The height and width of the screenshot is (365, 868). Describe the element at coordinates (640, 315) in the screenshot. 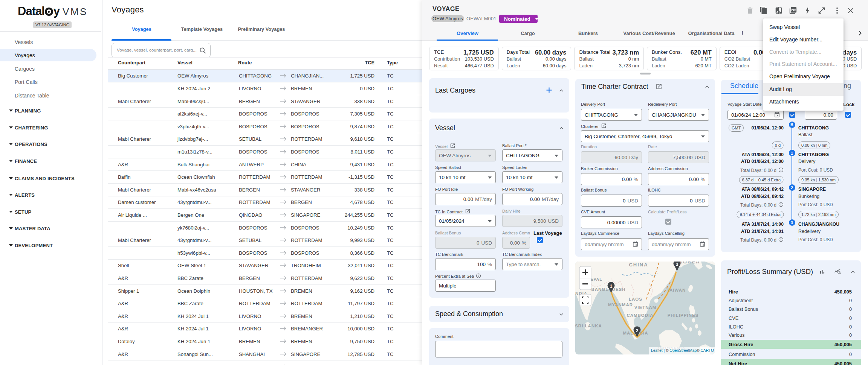

I see `svg-text: CAMBODIA` at that location.